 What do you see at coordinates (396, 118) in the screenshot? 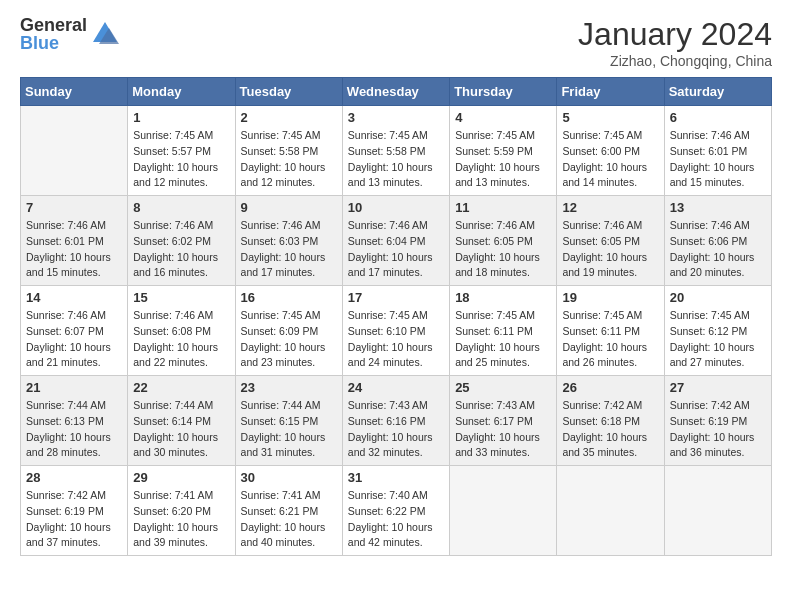
I see `day-number: 3` at bounding box center [396, 118].